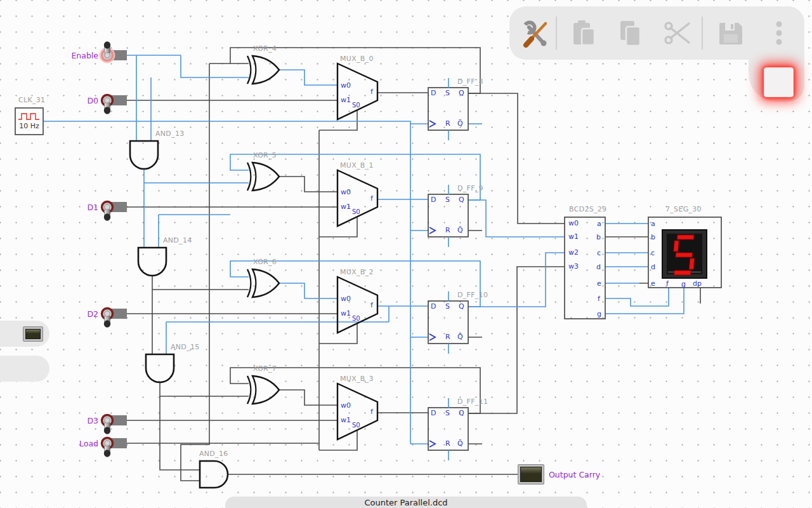 Image resolution: width=812 pixels, height=508 pixels. What do you see at coordinates (115, 318) in the screenshot?
I see `toggle-switch-d2` at bounding box center [115, 318].